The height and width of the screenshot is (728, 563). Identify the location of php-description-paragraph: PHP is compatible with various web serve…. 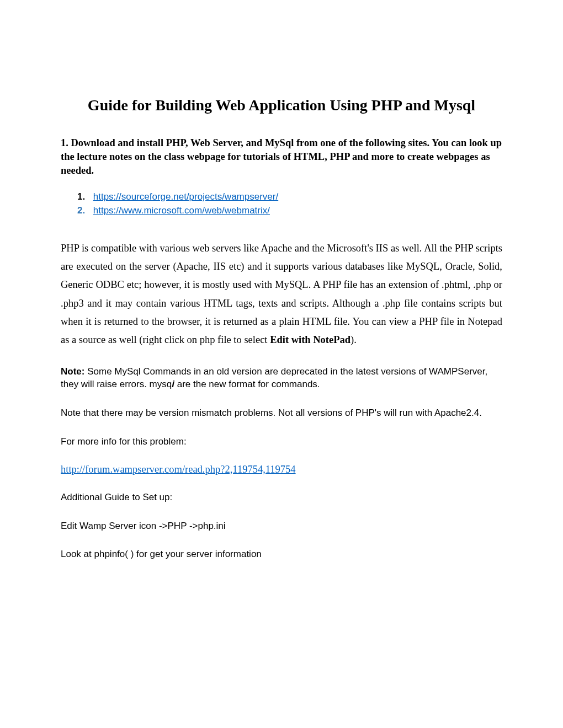
(282, 295).